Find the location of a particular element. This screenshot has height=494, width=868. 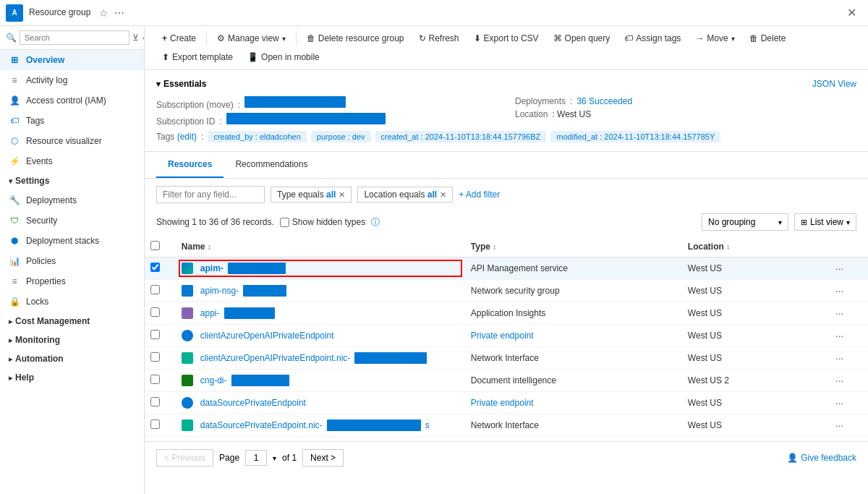

subscription-value is located at coordinates (295, 102).